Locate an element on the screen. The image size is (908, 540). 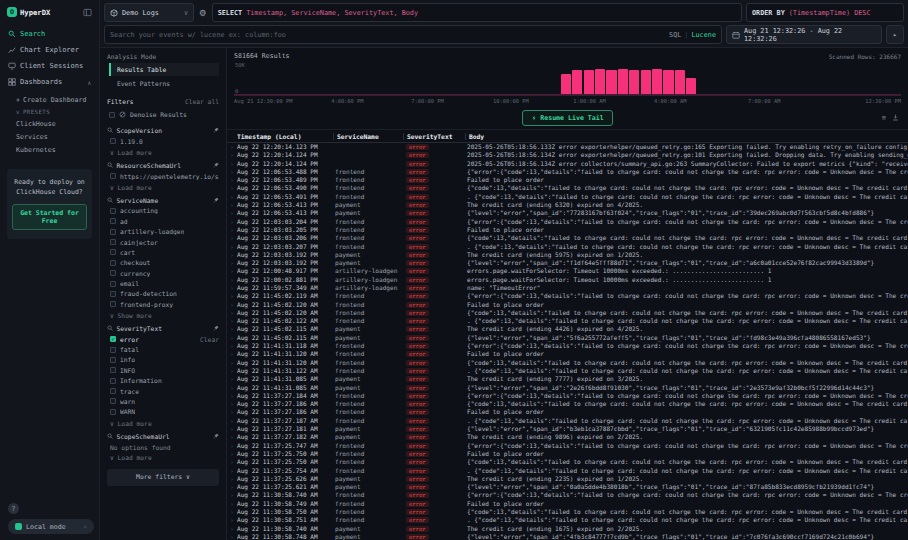
log-row: ›Aug 22 11:37:25.747 AMfrontenderror{"er… is located at coordinates (568, 446).